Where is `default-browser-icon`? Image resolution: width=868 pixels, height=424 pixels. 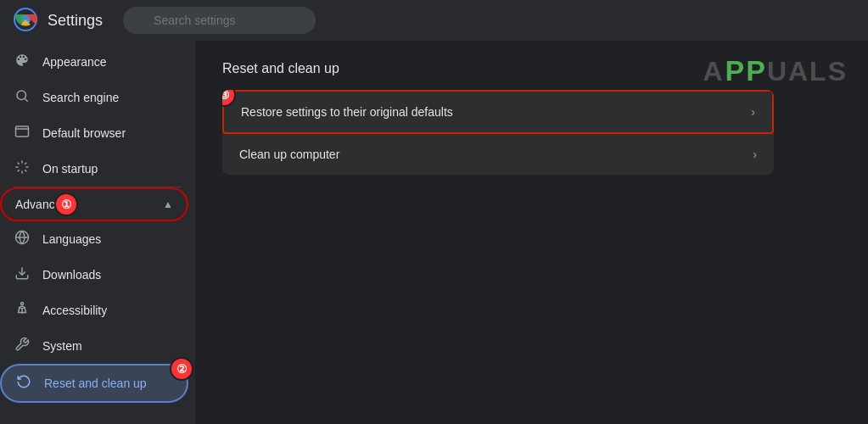
default-browser-icon is located at coordinates (22, 133).